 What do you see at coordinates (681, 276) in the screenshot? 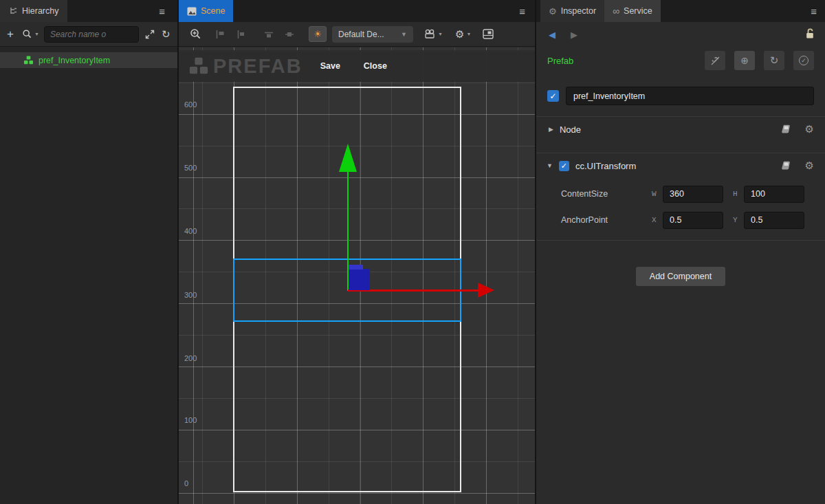
I see `add-component-button: Add Component` at bounding box center [681, 276].